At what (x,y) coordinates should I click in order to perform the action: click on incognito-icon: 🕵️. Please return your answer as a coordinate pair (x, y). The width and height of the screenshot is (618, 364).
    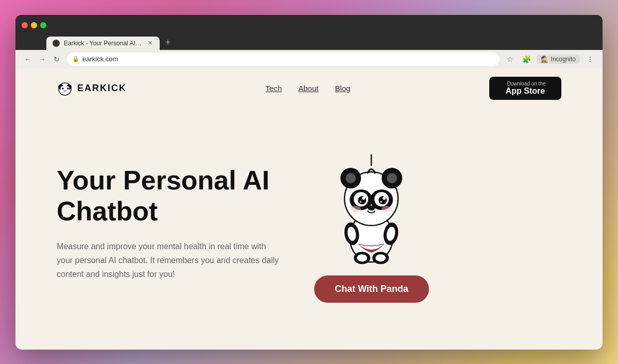
    Looking at the image, I should click on (545, 59).